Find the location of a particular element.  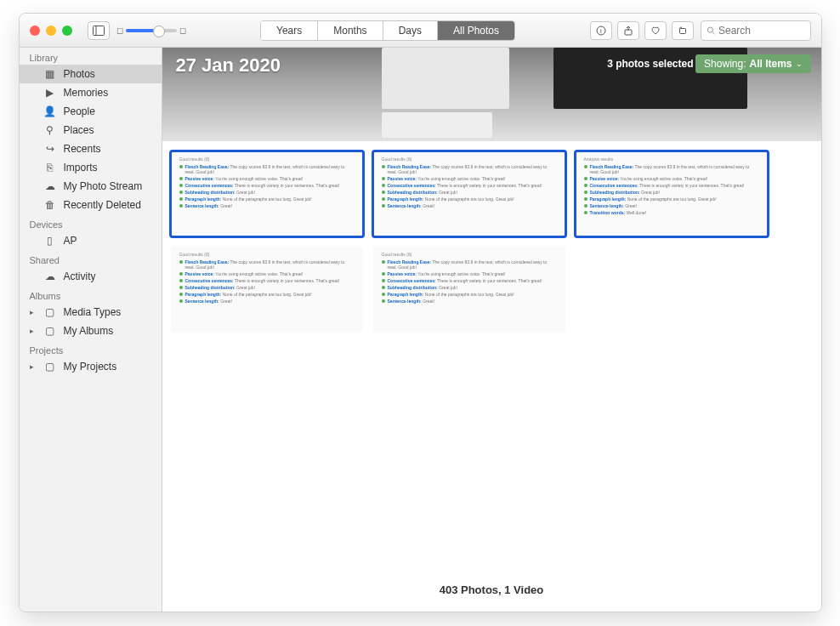

sidebar-item-recents: ↪Recents is located at coordinates (90, 149).